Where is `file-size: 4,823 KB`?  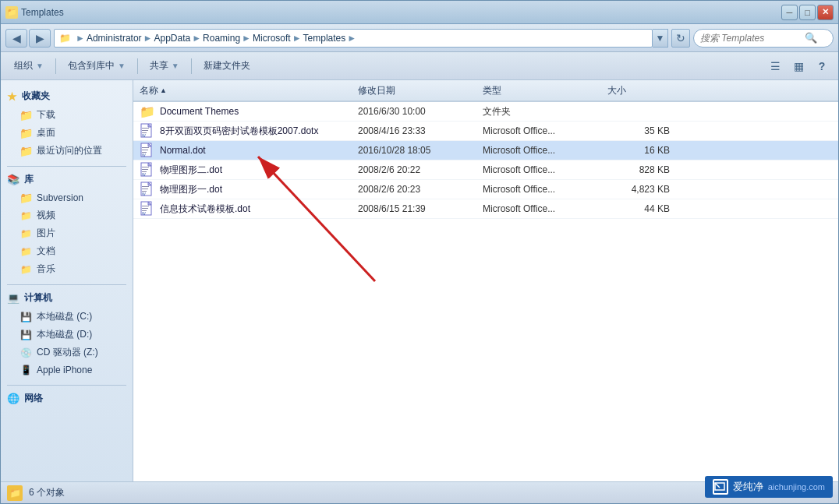
file-size: 4,823 KB is located at coordinates (639, 189).